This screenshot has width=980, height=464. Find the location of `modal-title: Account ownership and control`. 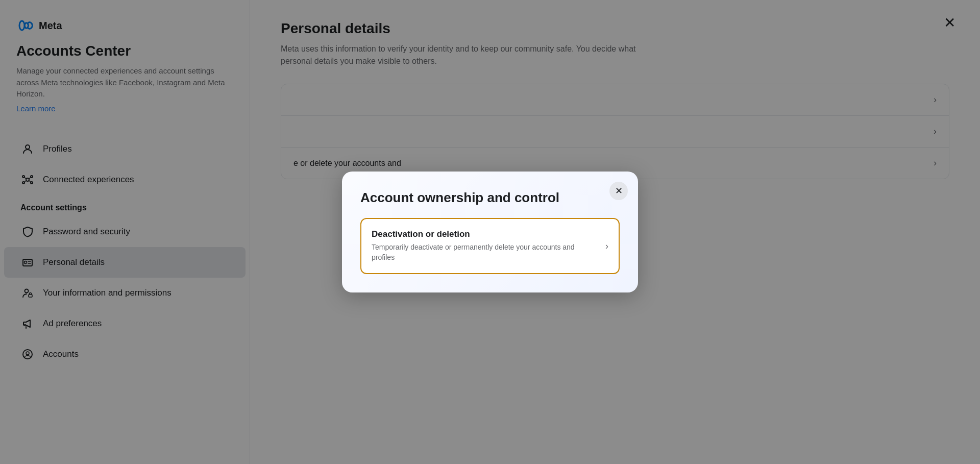

modal-title: Account ownership and control is located at coordinates (490, 198).